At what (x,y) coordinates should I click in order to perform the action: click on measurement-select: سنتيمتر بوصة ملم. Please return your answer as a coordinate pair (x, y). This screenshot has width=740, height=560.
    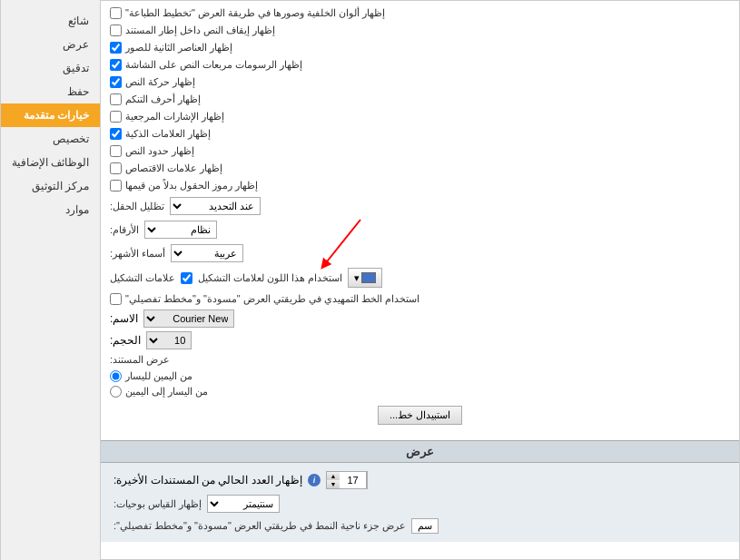
    Looking at the image, I should click on (243, 504).